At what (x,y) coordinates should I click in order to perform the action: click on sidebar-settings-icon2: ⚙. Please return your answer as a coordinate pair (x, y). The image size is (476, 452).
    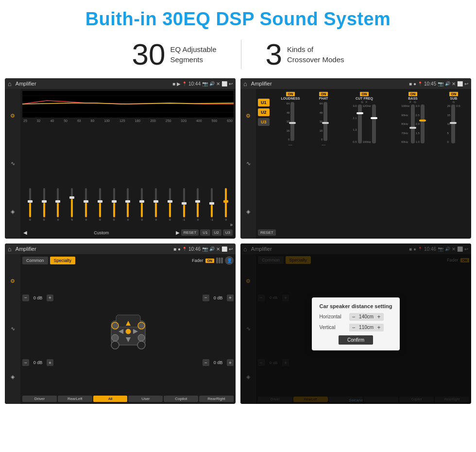
    Looking at the image, I should click on (248, 116).